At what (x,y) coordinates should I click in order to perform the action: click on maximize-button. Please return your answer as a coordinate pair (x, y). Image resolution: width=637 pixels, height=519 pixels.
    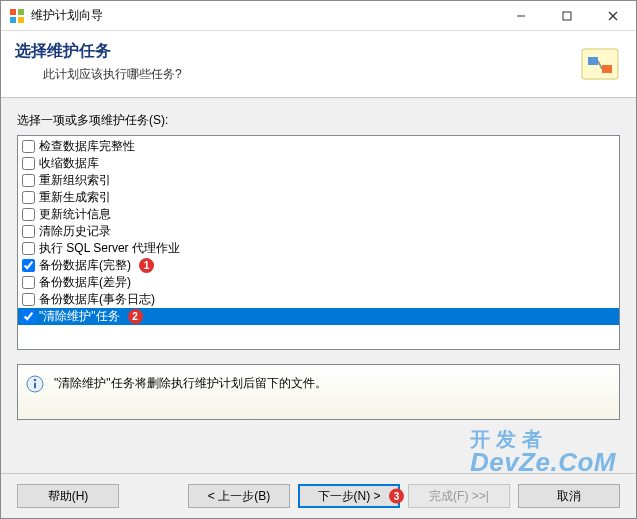
    Looking at the image, I should click on (567, 16).